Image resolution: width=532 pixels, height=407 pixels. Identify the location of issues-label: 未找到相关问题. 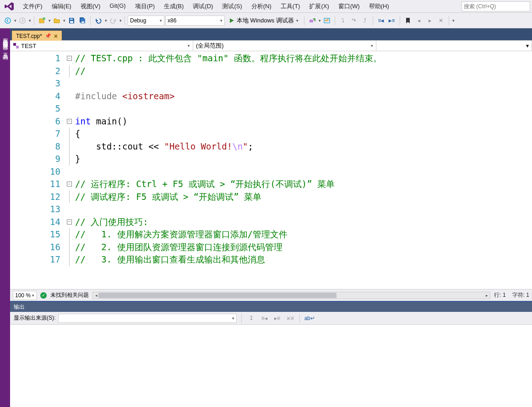
(70, 295).